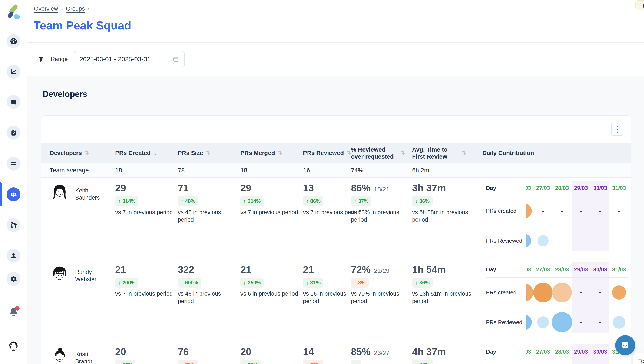 The height and width of the screenshot is (364, 644). Describe the element at coordinates (69, 170) in the screenshot. I see `team-average-label: Team average` at that location.